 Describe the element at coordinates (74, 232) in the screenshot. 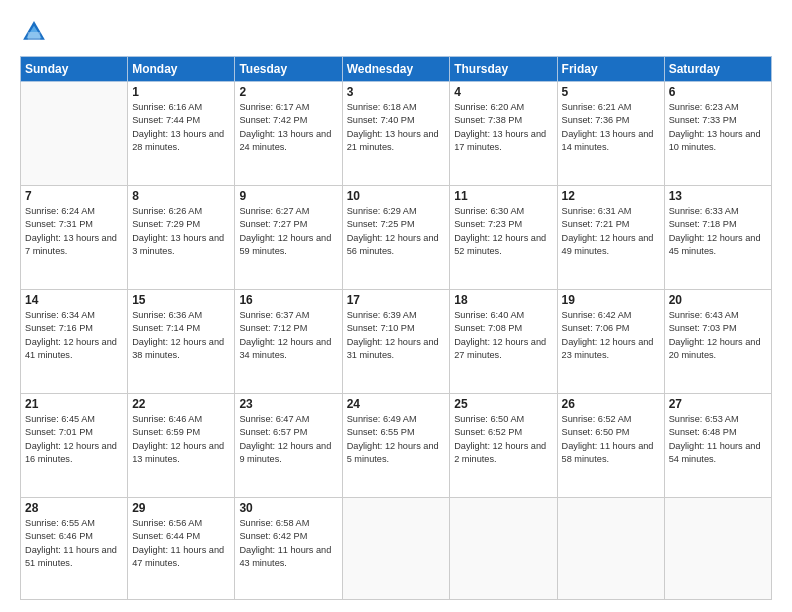

I see `day-info: Sunrise: 6:24 AMSunset: 7:31 PMDaylight:…` at that location.